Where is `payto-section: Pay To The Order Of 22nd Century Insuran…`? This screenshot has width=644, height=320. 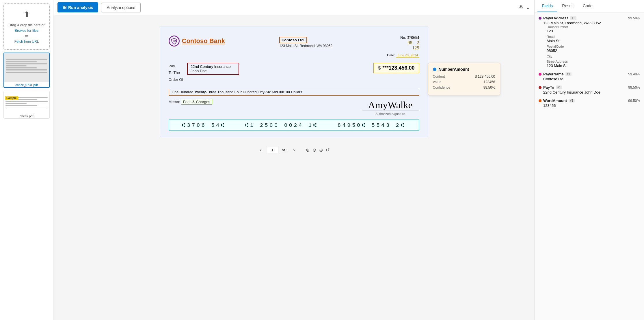 payto-section: Pay To The Order Of 22nd Century Insuran… is located at coordinates (204, 73).